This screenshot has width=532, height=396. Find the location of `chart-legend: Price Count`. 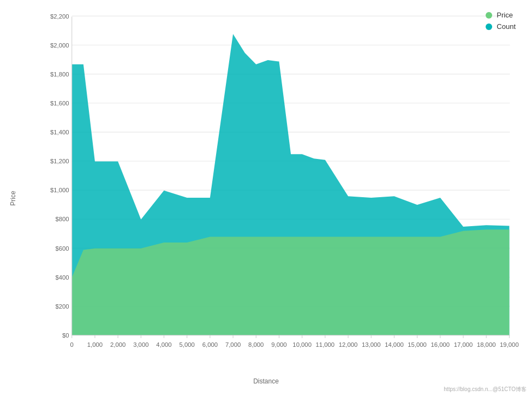

chart-legend: Price Count is located at coordinates (501, 21).